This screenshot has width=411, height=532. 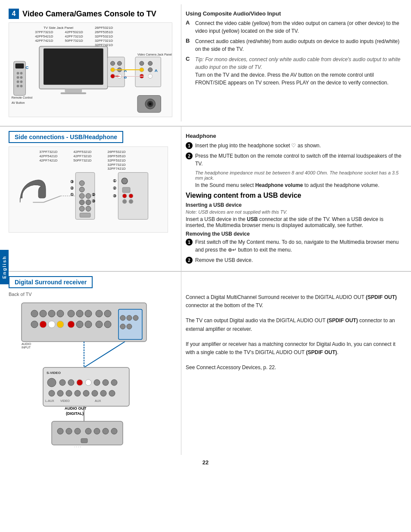 What do you see at coordinates (299, 175) in the screenshot?
I see `headphone-note: The headphone impedance must be between …` at bounding box center [299, 175].